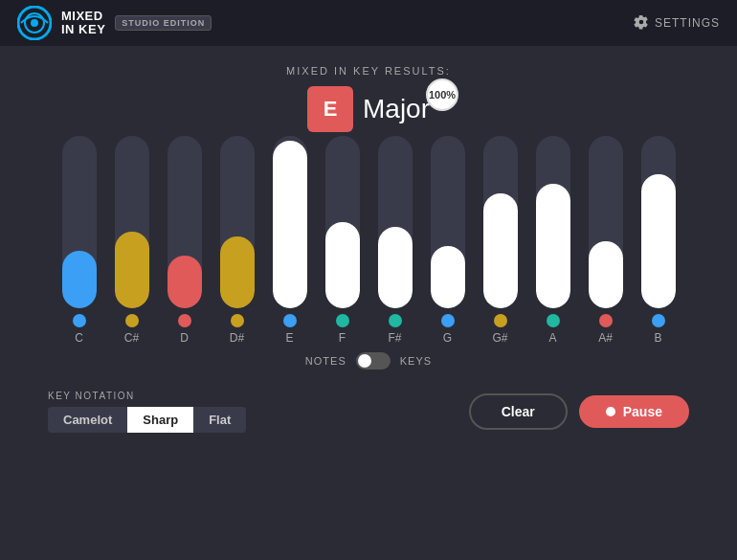 Image resolution: width=737 pixels, height=560 pixels. What do you see at coordinates (368, 361) in the screenshot?
I see `toggle-row: NOTES KEYS` at bounding box center [368, 361].